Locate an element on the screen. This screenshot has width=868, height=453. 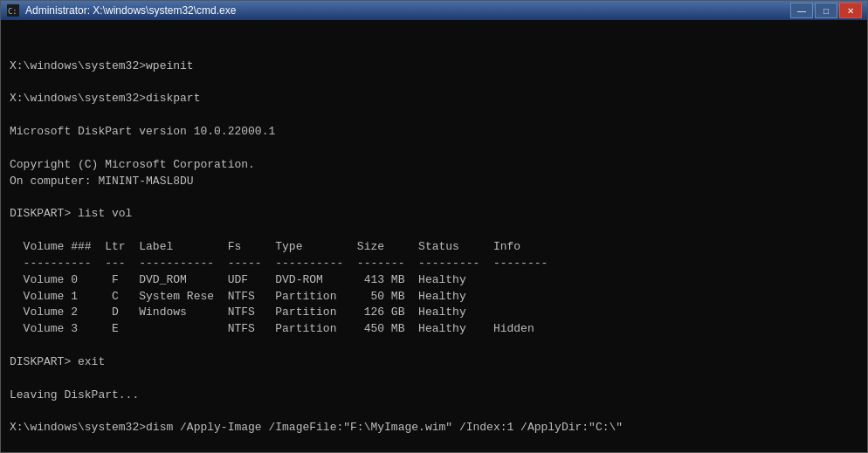
console-line: X:\windows\system32>wpeinit is located at coordinates (434, 66).